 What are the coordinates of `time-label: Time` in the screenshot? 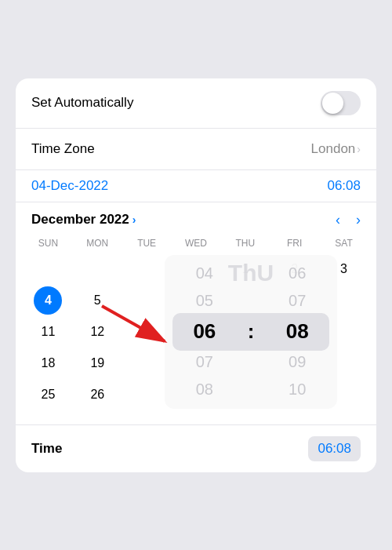 It's located at (47, 449).